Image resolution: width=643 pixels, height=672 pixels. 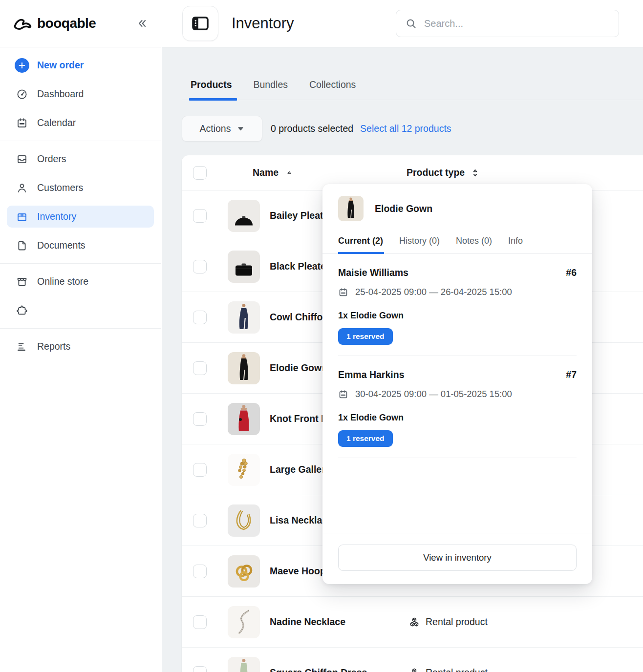 I want to click on toolbar: Actions 0 products selected Select all 1…, so click(x=317, y=129).